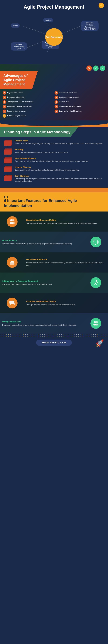 The image size is (108, 644). What do you see at coordinates (59, 151) in the screenshot?
I see `step-content-2: Roadmap A roadmap has milestones we need…` at bounding box center [59, 151].